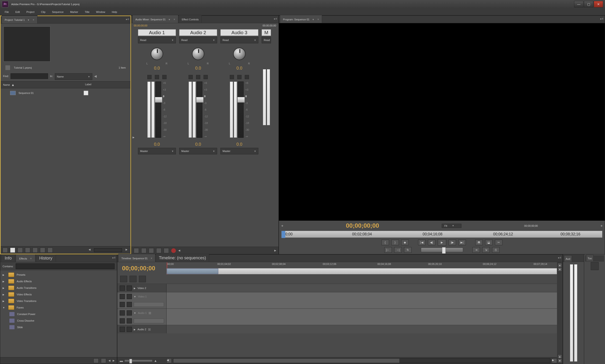 This screenshot has height=364, width=605. Describe the element at coordinates (59, 294) in the screenshot. I see `effects-folder-video-effects: Video Effects` at that location.